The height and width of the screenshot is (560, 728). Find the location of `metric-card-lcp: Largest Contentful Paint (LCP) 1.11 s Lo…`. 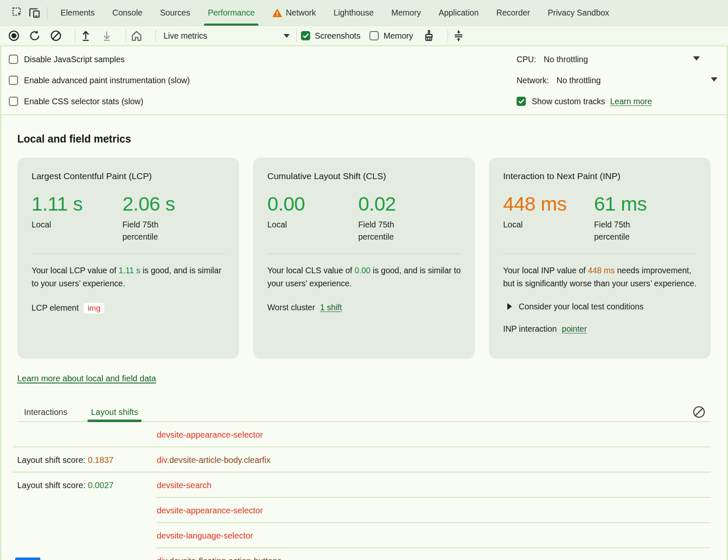

metric-card-lcp: Largest Contentful Paint (LCP) 1.11 s Lo… is located at coordinates (128, 258).